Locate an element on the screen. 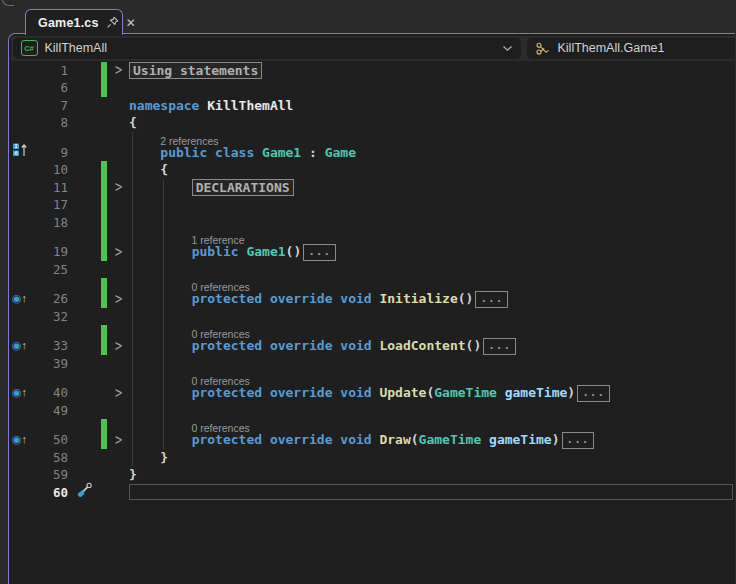 The image size is (736, 584). code-content: DECLARATIONS is located at coordinates (432, 188).